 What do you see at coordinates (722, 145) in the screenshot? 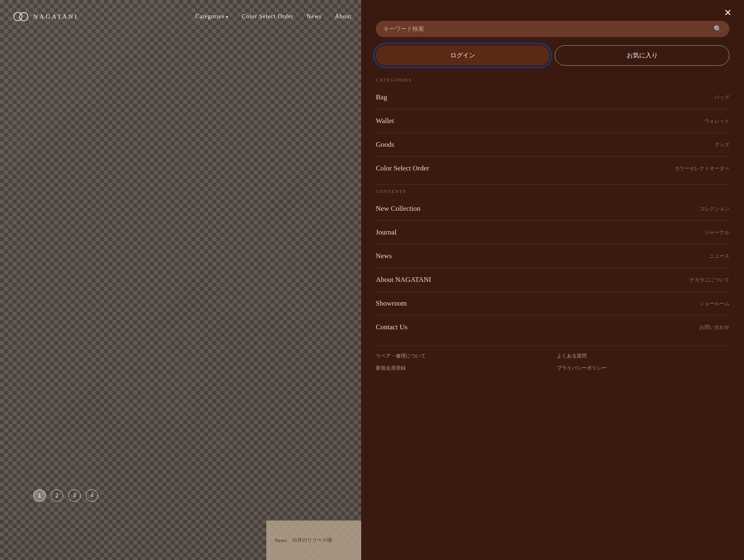
I see `menu-item-goods-ja: グッズ` at bounding box center [722, 145].